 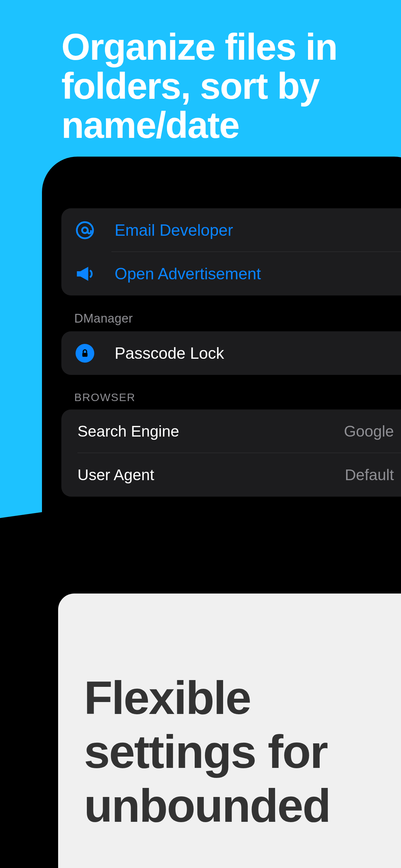 What do you see at coordinates (256, 230) in the screenshot?
I see `email-developer-label: Email Developer` at bounding box center [256, 230].